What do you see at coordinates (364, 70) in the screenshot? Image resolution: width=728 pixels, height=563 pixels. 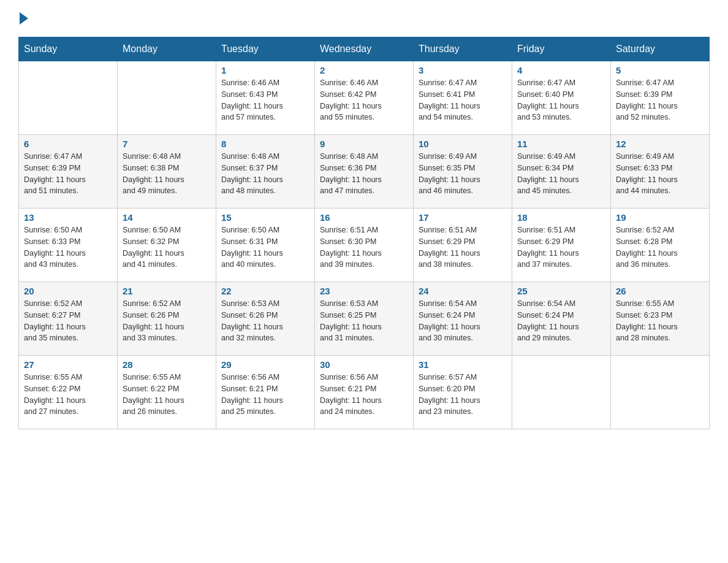 I see `day-number: 2` at bounding box center [364, 70].